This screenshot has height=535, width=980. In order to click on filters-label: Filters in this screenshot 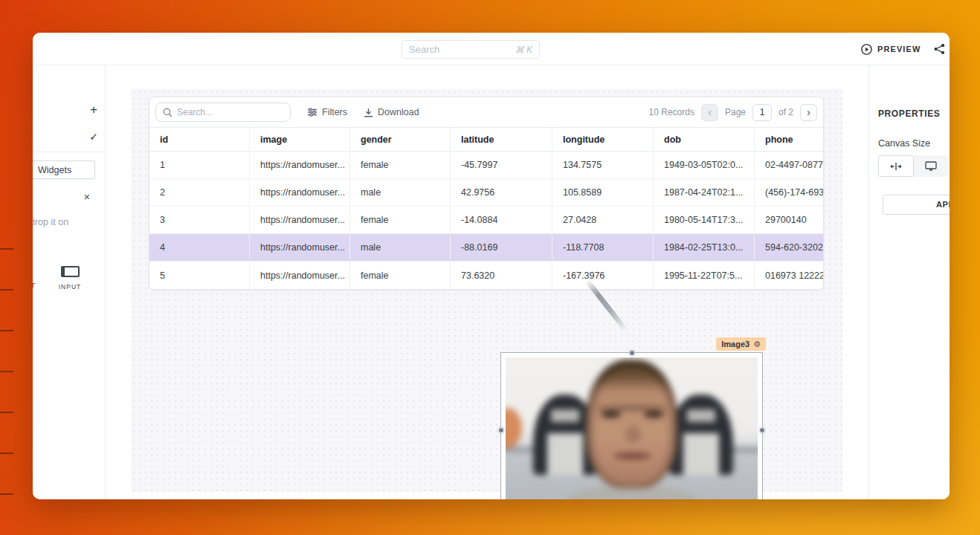, I will do `click(335, 112)`.